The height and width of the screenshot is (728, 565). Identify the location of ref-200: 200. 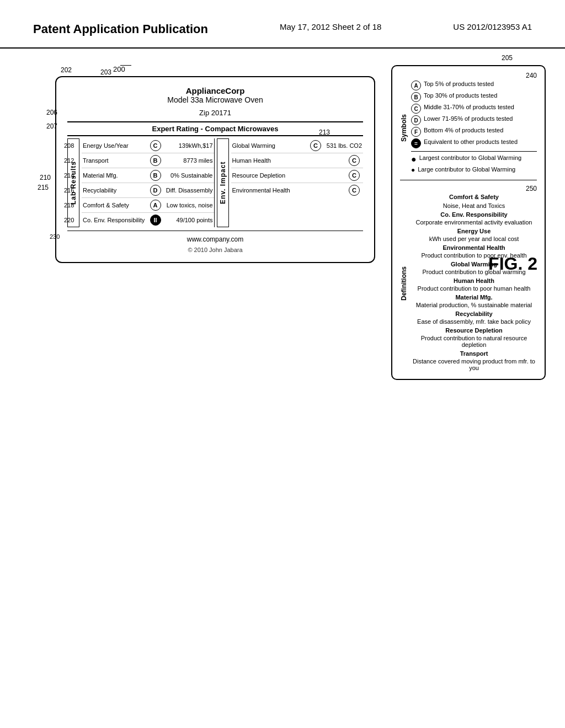
(119, 69).